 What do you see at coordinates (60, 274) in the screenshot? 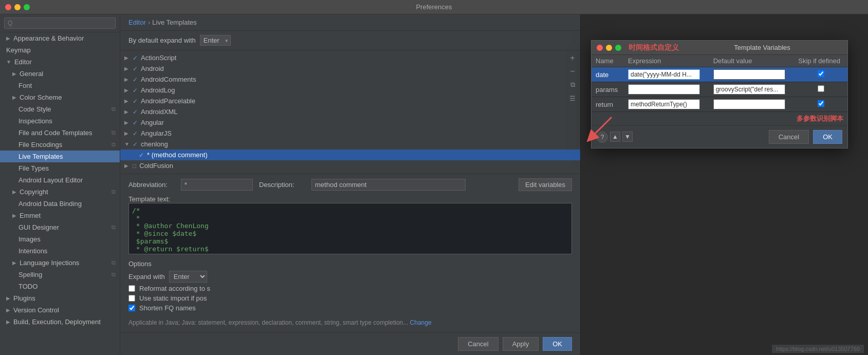
I see `sidebar-item-spelling: Spelling ⧉` at bounding box center [60, 274].